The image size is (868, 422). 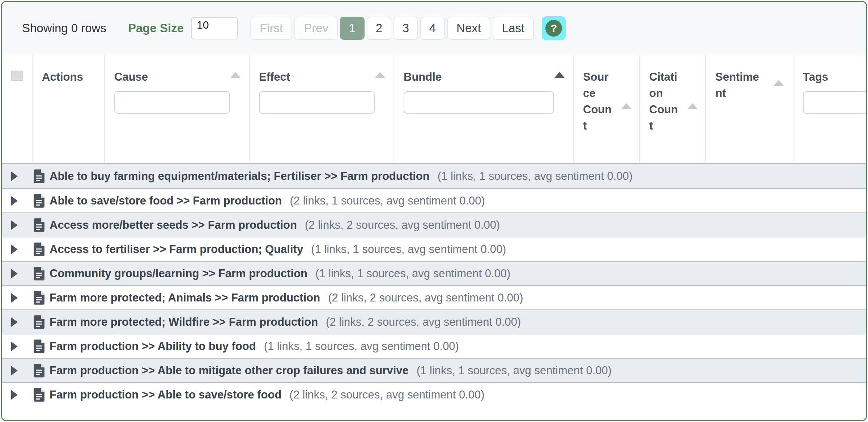 I want to click on column-label-source-count: Source Count, so click(x=597, y=102).